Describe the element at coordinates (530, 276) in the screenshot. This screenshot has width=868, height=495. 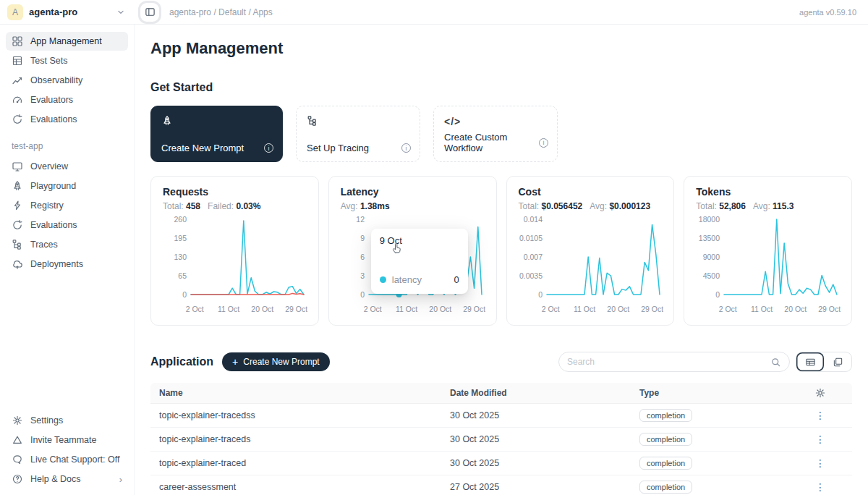
I see `svg-text: 0.0035` at that location.